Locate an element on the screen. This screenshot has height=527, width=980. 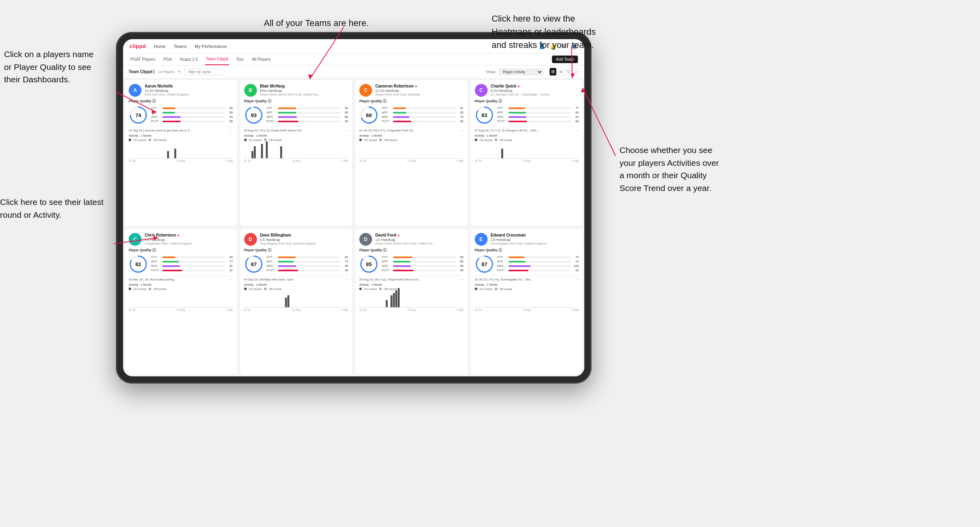
player-name: Cameron Robertson● is located at coordinates (420, 86).